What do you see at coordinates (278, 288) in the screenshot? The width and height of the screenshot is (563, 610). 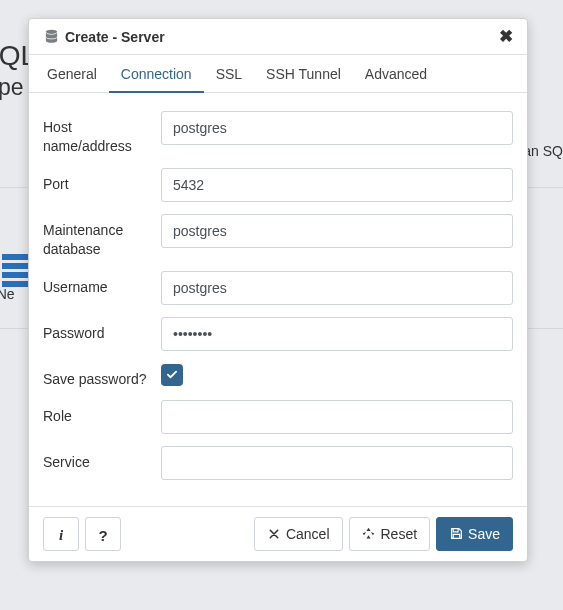 I see `row-username: Username` at bounding box center [278, 288].